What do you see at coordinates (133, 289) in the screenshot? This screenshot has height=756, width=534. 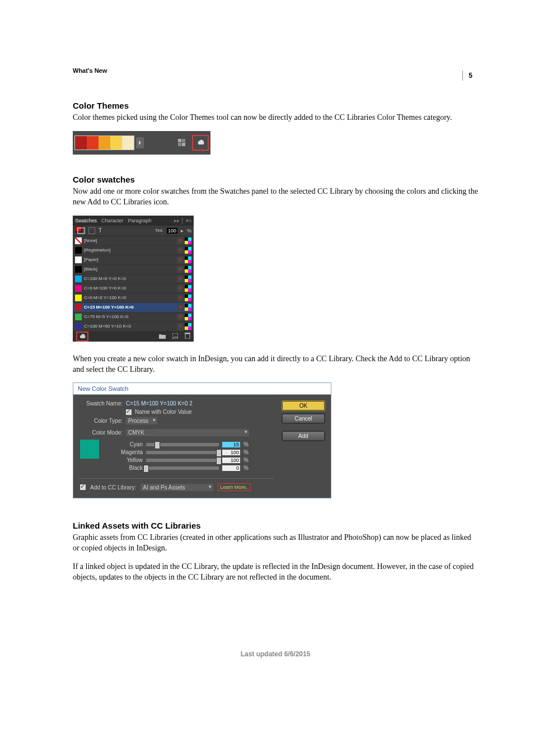 I see `swatch-row: C=0 M=100 Y=0 K=0✕` at bounding box center [133, 289].